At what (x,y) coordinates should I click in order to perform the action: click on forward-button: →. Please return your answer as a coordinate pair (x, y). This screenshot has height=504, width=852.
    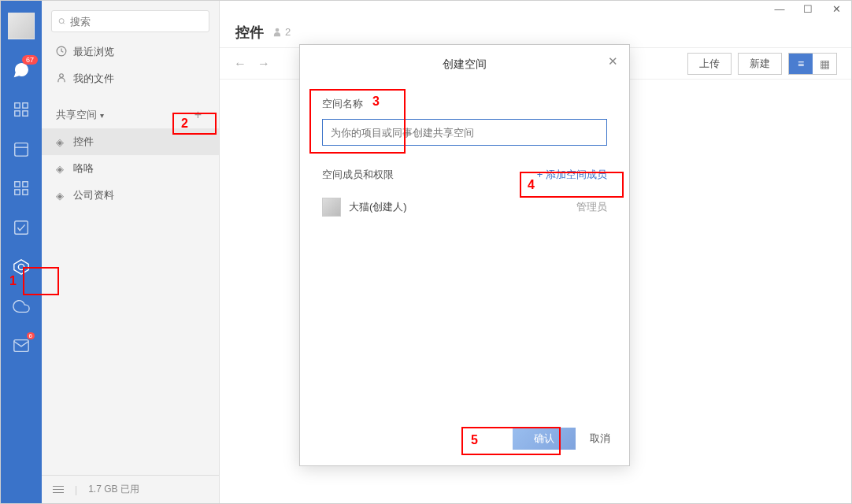
    Looking at the image, I should click on (264, 64).